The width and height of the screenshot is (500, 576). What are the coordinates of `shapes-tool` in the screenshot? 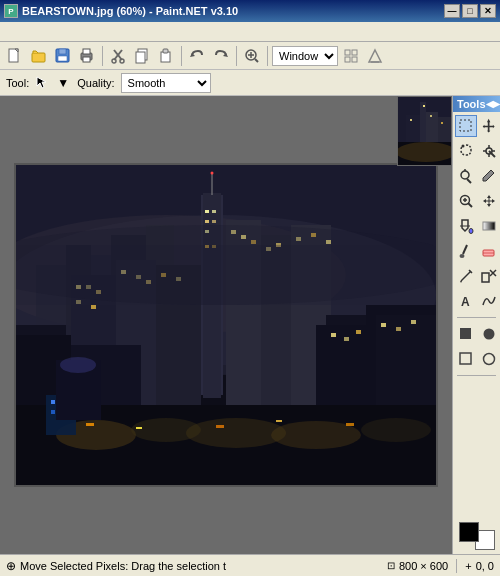 It's located at (489, 276).